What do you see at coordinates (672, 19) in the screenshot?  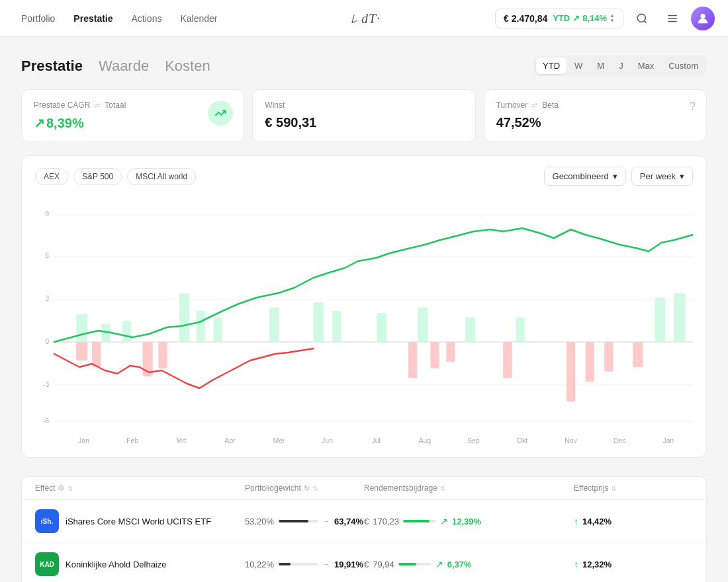 I see `menu-button` at bounding box center [672, 19].